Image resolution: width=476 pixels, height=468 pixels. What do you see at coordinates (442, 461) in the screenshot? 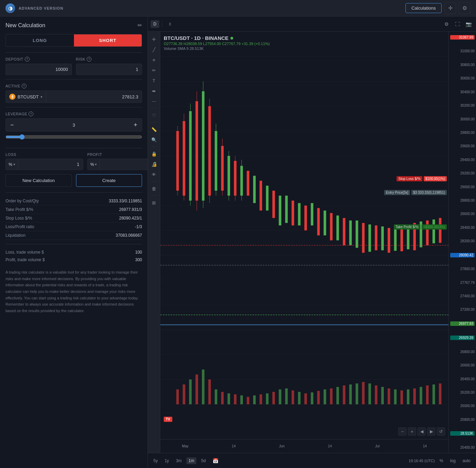
I see `scale-percent: %` at bounding box center [442, 461].